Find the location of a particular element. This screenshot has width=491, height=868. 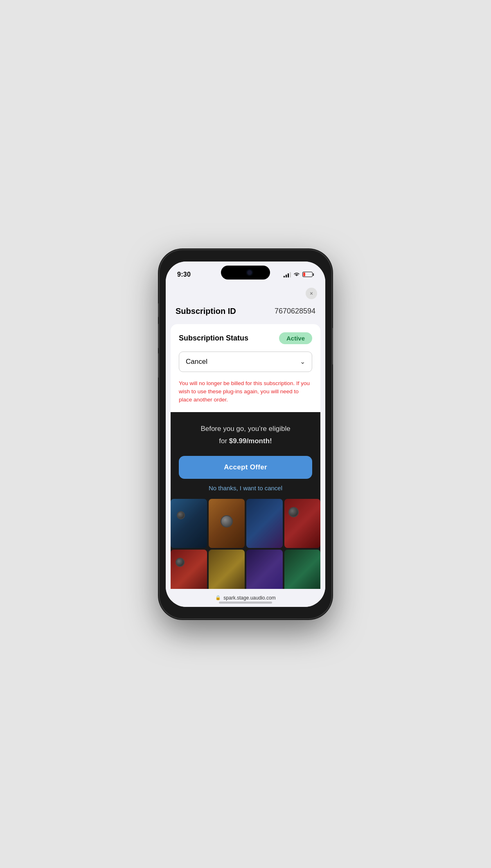

close-row: × is located at coordinates (246, 293).